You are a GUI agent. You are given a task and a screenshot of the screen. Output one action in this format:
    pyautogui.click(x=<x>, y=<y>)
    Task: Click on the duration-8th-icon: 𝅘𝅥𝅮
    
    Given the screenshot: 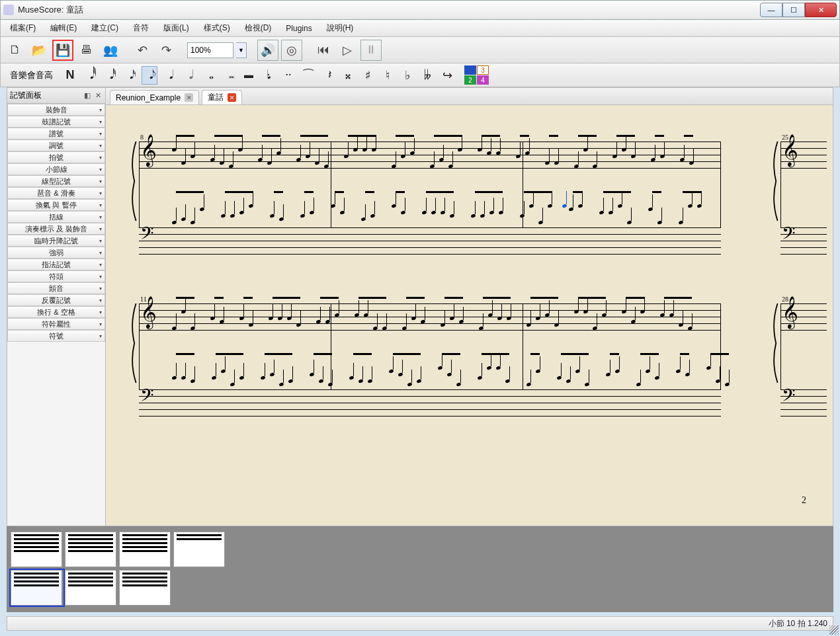 What is the action you would take?
    pyautogui.click(x=149, y=75)
    